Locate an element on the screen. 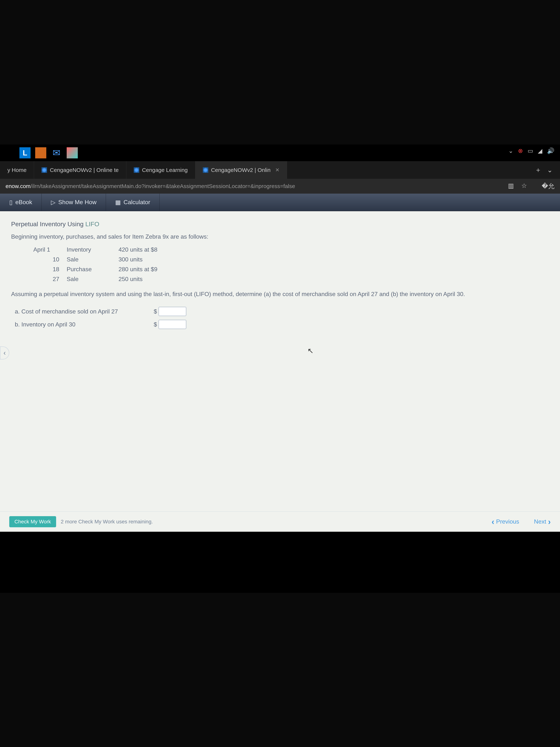 This screenshot has width=560, height=747. title-lifo: LIFO is located at coordinates (92, 224).